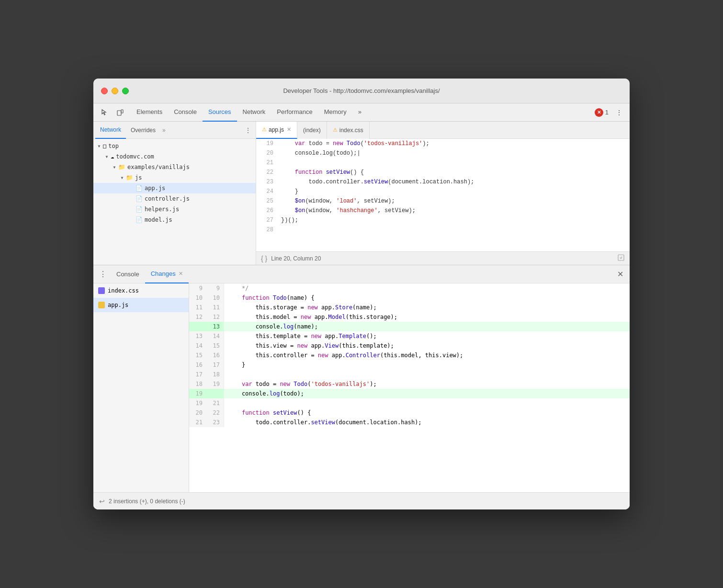 The height and width of the screenshot is (588, 723). What do you see at coordinates (114, 168) in the screenshot?
I see `tree-arrow-examples: ▼` at bounding box center [114, 168].